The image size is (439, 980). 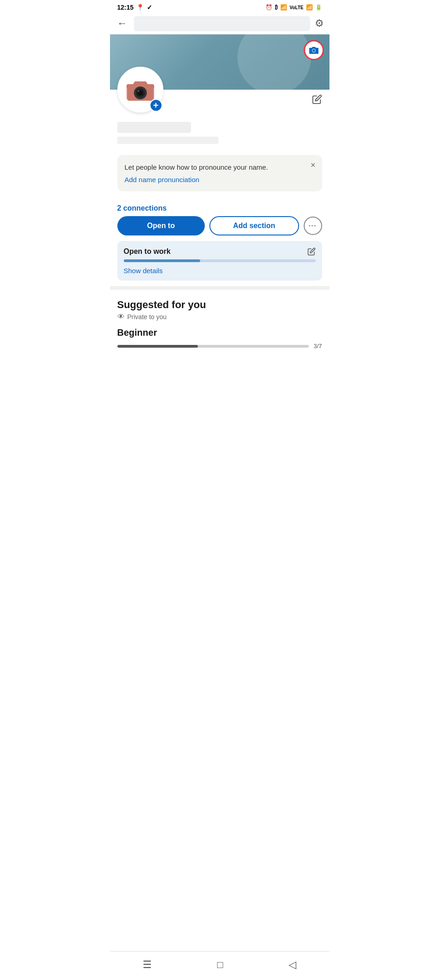 I want to click on more-options-button: ···, so click(x=313, y=226).